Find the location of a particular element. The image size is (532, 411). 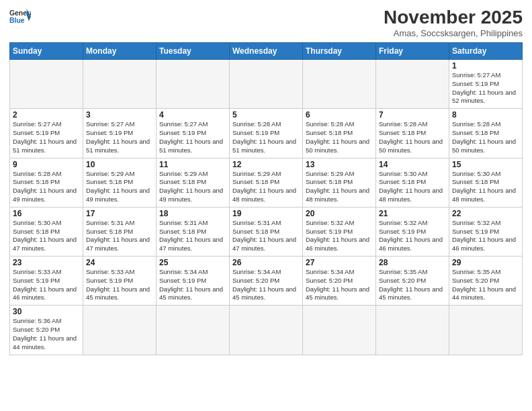

day-info: Sunrise: 5:34 AM Sunset: 5:19 PM Dayligh… is located at coordinates (193, 285).